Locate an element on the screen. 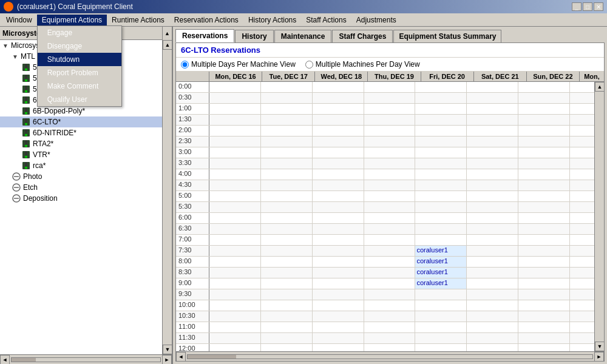 This screenshot has width=607, height=364. calendar-day-mon16: Mon, DEC 16 is located at coordinates (236, 76).